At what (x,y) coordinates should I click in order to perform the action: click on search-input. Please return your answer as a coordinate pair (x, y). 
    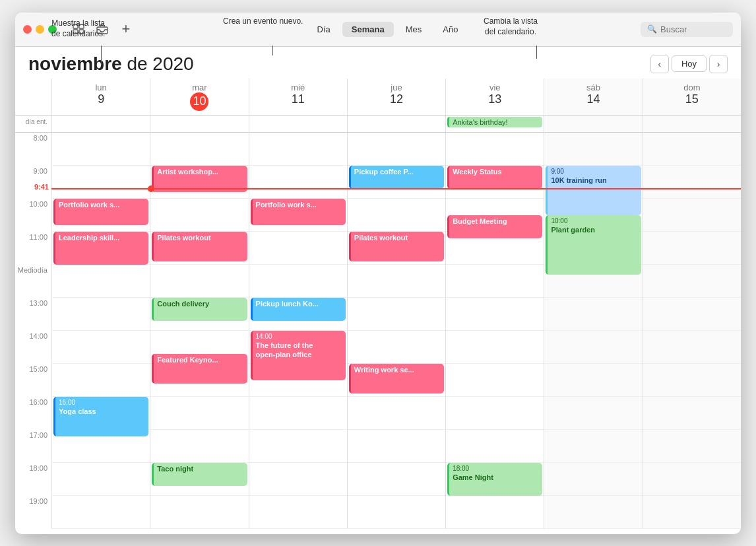
    Looking at the image, I should click on (693, 29).